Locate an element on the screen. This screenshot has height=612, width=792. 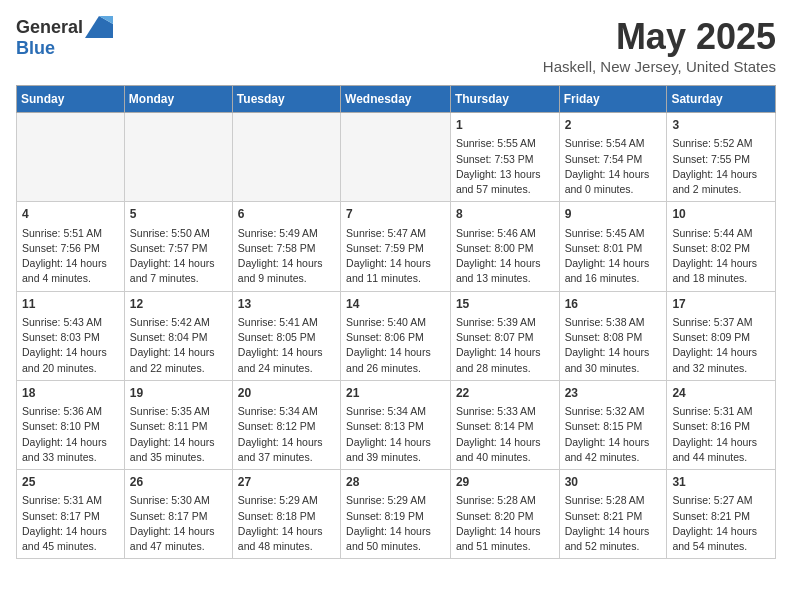
day-number: 14 is located at coordinates (396, 304).